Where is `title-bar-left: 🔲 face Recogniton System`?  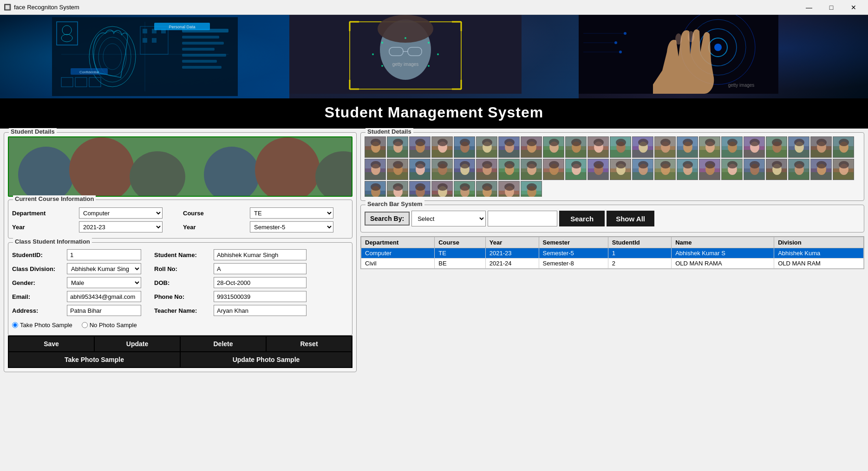
title-bar-left: 🔲 face Recogniton System is located at coordinates (42, 7).